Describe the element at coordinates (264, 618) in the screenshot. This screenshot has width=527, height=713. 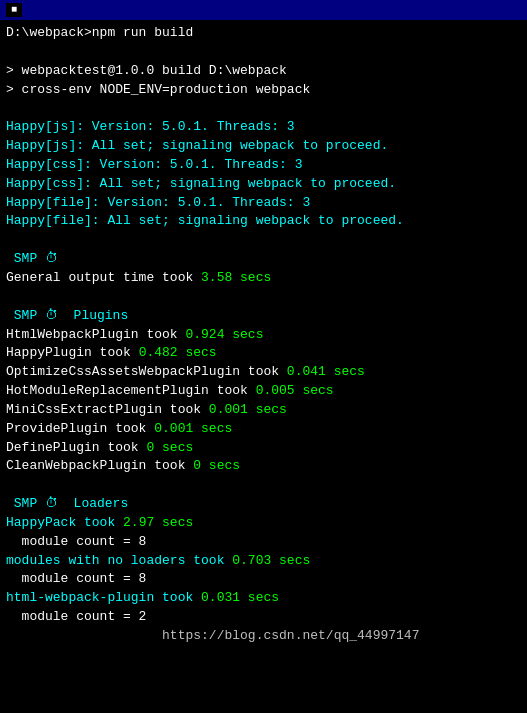
I see `terminal-line: module count = 2` at that location.